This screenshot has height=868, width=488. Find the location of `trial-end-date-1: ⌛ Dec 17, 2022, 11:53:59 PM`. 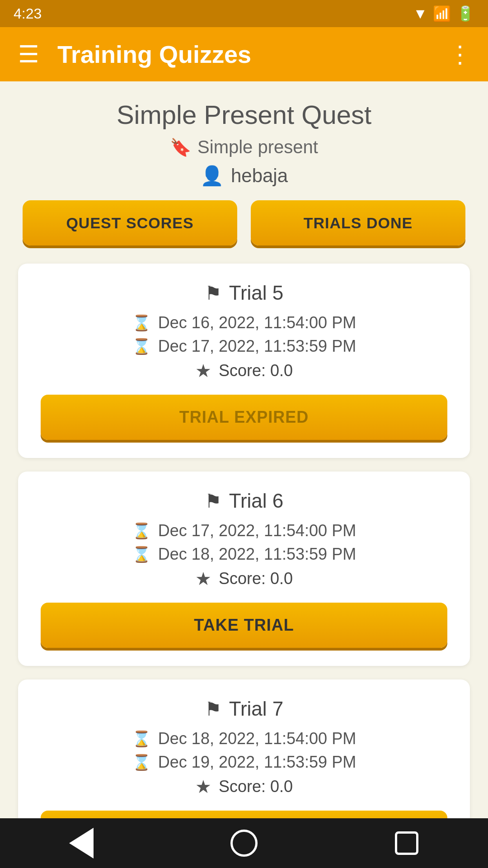

trial-end-date-1: ⌛ Dec 17, 2022, 11:53:59 PM is located at coordinates (244, 346).